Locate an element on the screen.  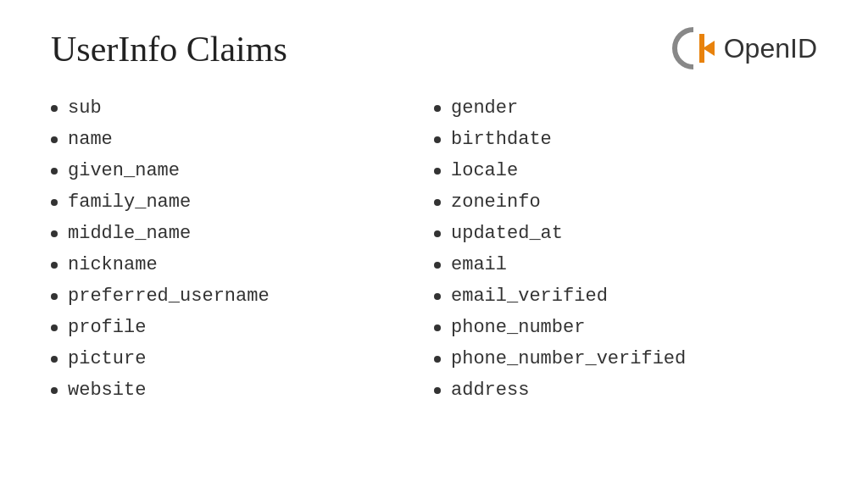
claim-label: picture is located at coordinates (107, 359).